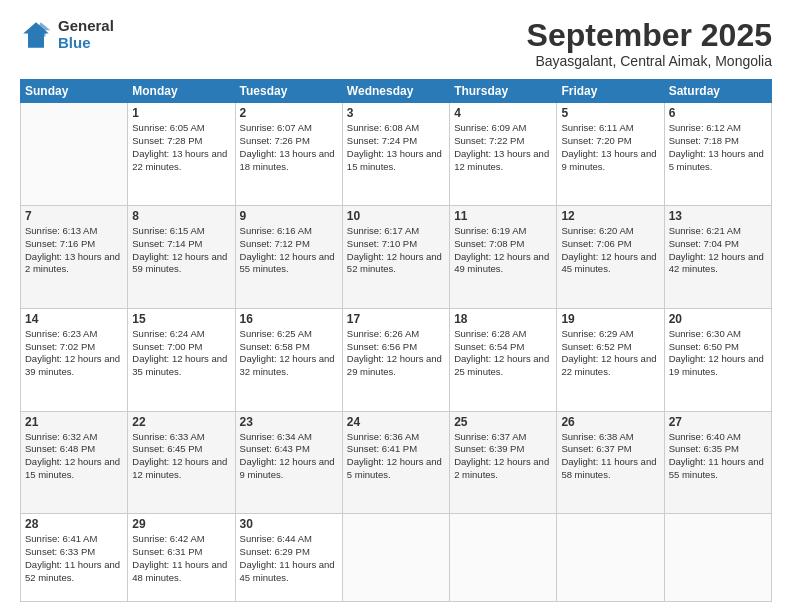 Image resolution: width=792 pixels, height=612 pixels. I want to click on day-info: Sunrise: 6:15 AM Sunset: 7:14 PM Dayligh…, so click(181, 250).